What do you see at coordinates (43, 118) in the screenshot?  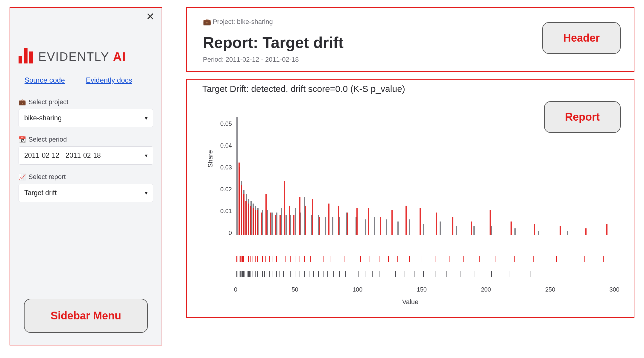 I see `select-project-value: bike-sharing` at bounding box center [43, 118].